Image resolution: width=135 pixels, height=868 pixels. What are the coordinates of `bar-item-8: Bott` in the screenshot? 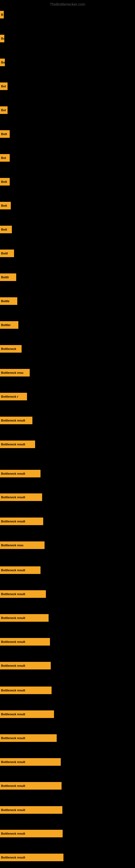 It's located at (5, 206).